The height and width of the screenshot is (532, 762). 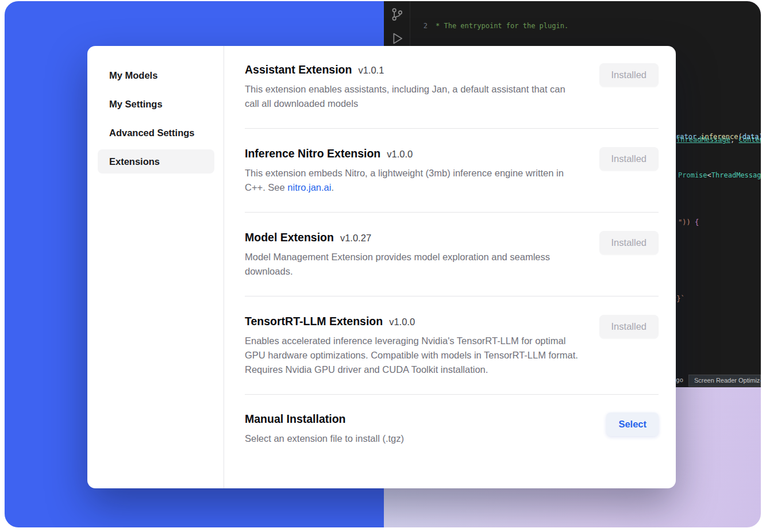 What do you see at coordinates (751, 137) in the screenshot?
I see `code-token: data` at bounding box center [751, 137].